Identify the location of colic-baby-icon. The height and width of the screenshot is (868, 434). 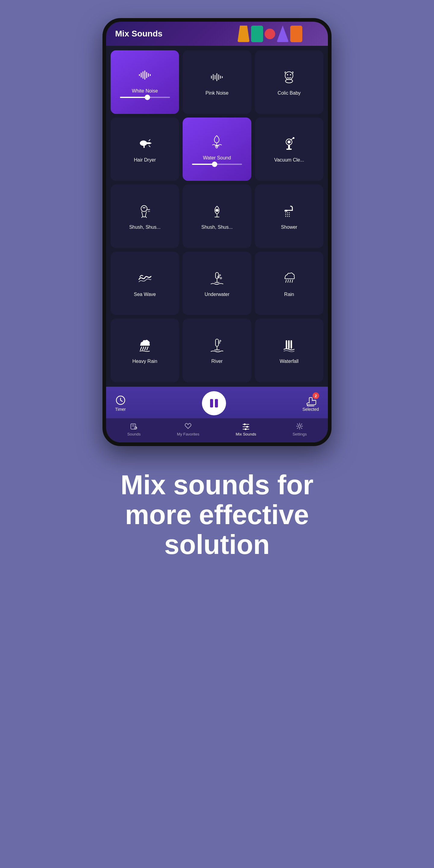
(289, 78).